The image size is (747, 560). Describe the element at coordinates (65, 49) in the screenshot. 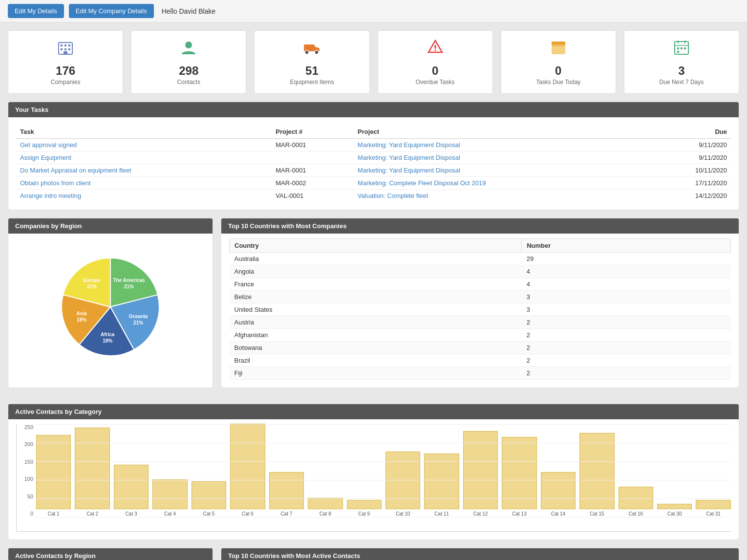

I see `companies-icon` at that location.